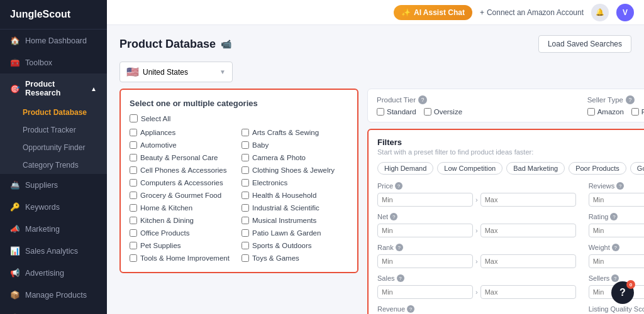 This screenshot has width=644, height=314. What do you see at coordinates (183, 170) in the screenshot?
I see `category-item: Cell Phones & Accessories` at bounding box center [183, 170].